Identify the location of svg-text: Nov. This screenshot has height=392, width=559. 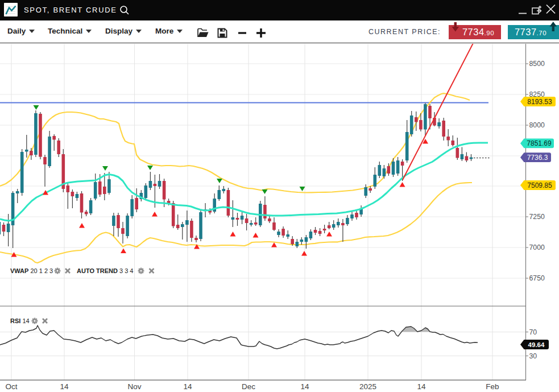
(134, 387).